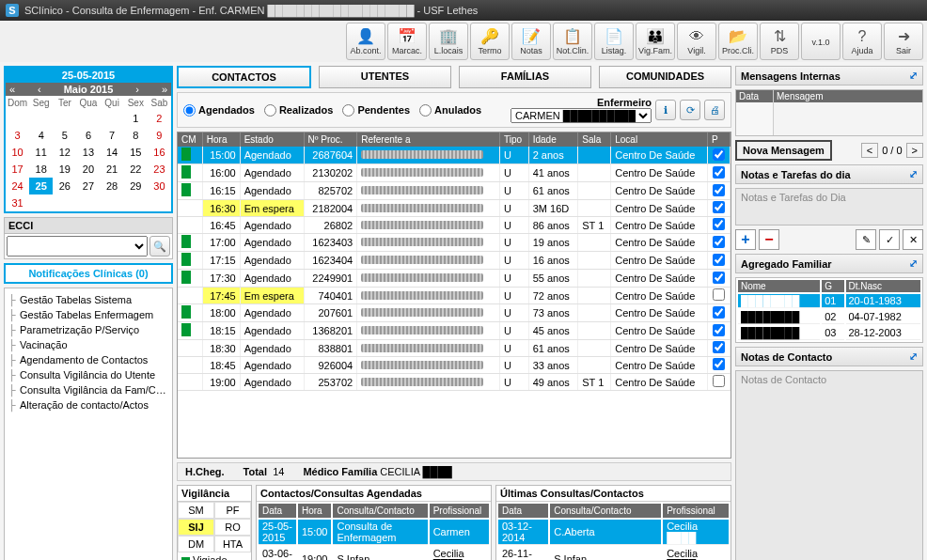 Image resolution: width=927 pixels, height=560 pixels. What do you see at coordinates (135, 169) in the screenshot?
I see `calendar-day: 22` at bounding box center [135, 169].